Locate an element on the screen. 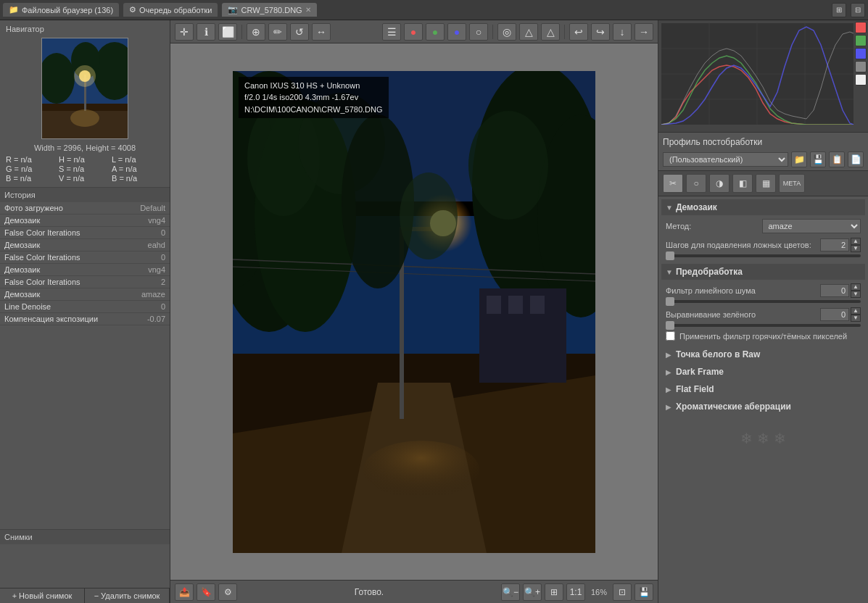 This screenshot has height=603, width=868. save-button: ↓ is located at coordinates (622, 32).